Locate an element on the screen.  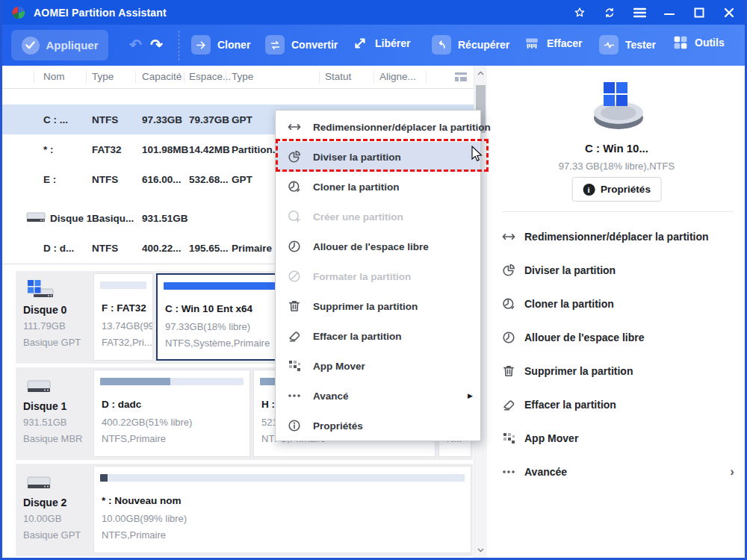
column-aligne: Aligne... is located at coordinates (397, 76).